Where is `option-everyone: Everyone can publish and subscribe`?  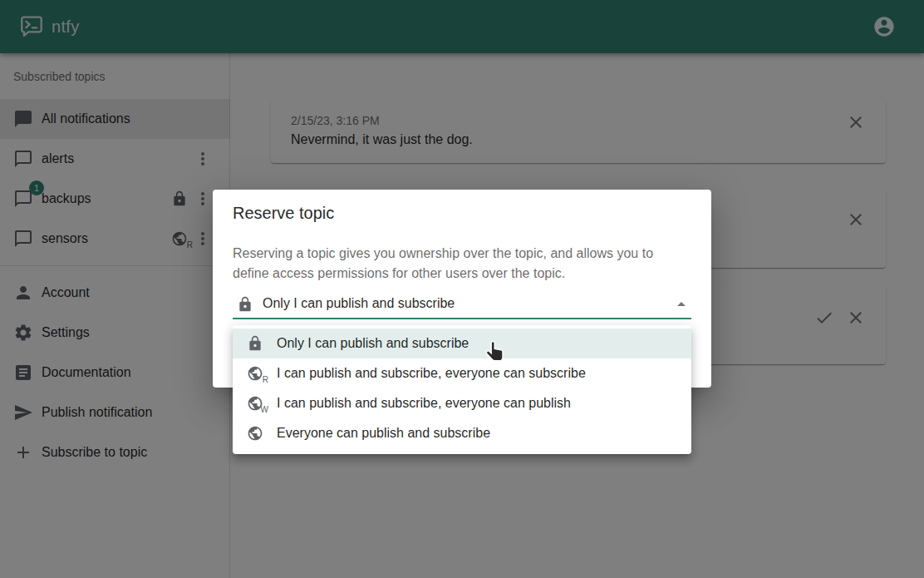
option-everyone: Everyone can publish and subscribe is located at coordinates (462, 433).